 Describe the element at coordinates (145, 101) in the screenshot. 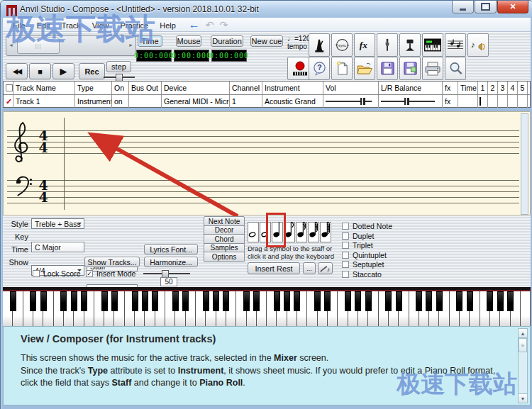

I see `track-busout-cell` at that location.